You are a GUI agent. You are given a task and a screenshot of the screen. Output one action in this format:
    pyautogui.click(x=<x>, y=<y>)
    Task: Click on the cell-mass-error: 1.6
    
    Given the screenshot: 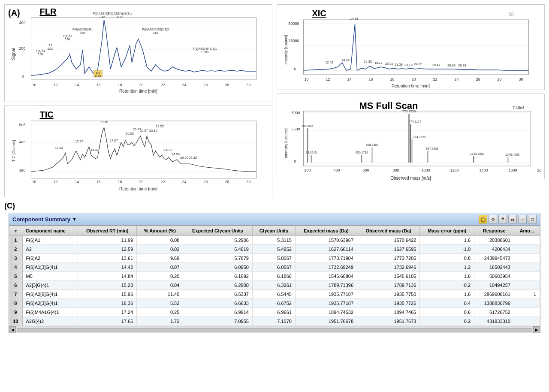 What is the action you would take?
    pyautogui.click(x=447, y=240)
    